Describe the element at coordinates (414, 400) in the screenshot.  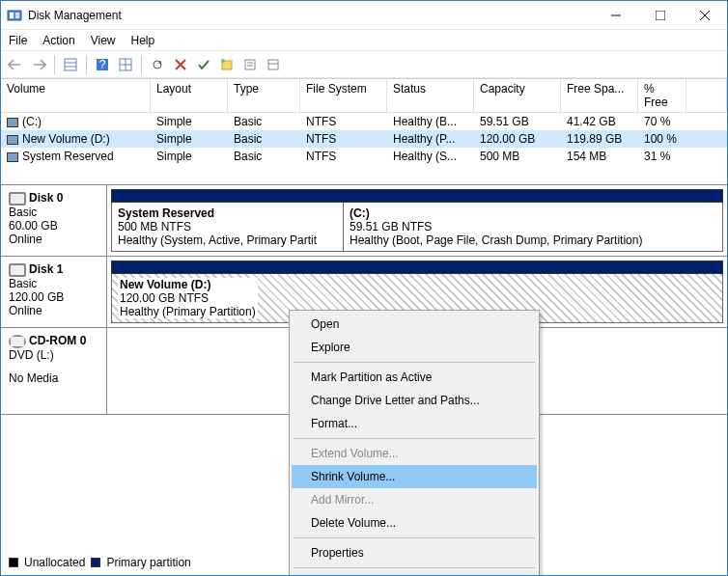
I see `ctx-change-drive-letter: Change Drive Letter and Paths...` at that location.